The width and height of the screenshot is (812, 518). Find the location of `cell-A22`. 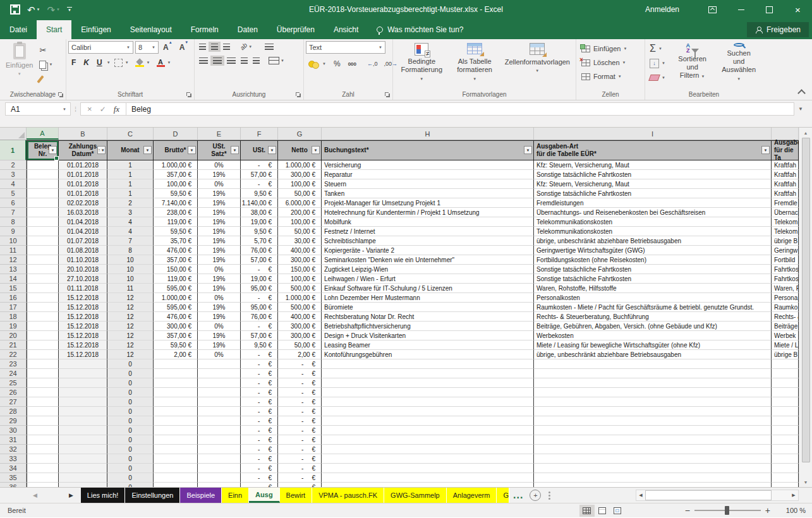

cell-A22 is located at coordinates (43, 355).